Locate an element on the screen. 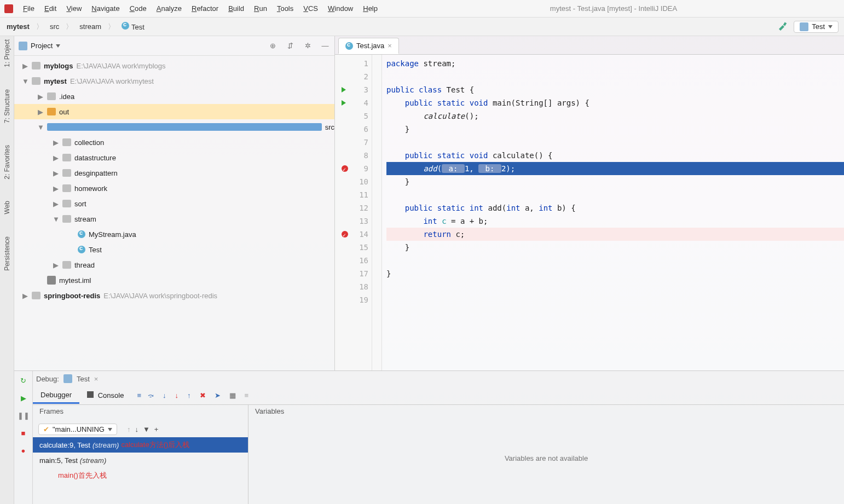 The width and height of the screenshot is (844, 504). run-config-selector: Test is located at coordinates (816, 27).